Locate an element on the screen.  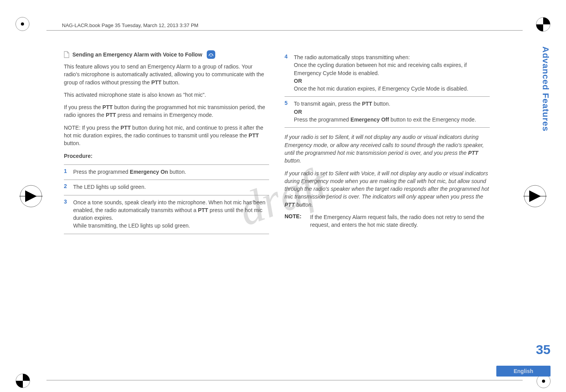
registration-mark-bottom-left is located at coordinates (23, 381).